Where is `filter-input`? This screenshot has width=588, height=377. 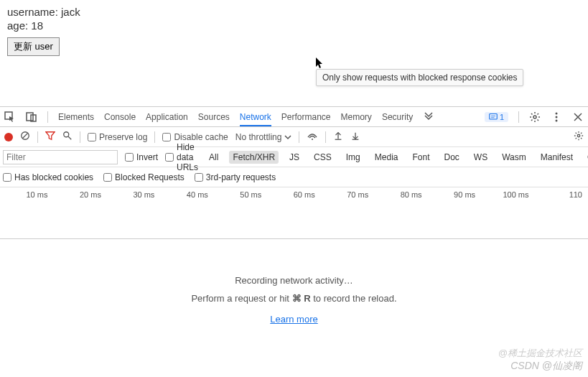
filter-input is located at coordinates (60, 157).